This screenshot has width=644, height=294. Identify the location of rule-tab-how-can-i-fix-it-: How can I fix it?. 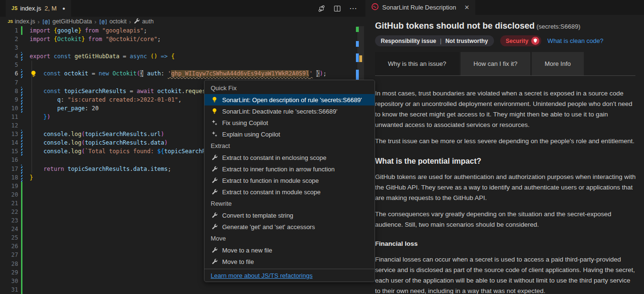
(495, 64).